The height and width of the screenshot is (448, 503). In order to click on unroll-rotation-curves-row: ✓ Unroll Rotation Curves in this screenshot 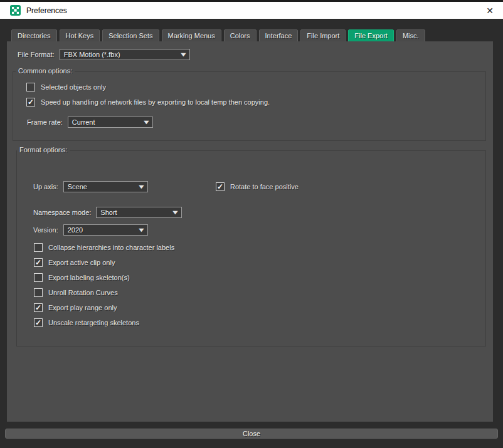, I will do `click(76, 293)`.